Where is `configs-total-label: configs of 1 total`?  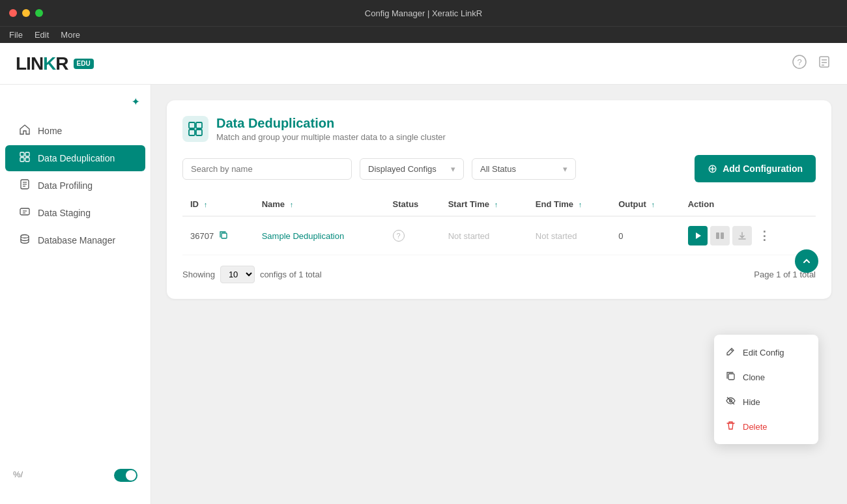 configs-total-label: configs of 1 total is located at coordinates (291, 275).